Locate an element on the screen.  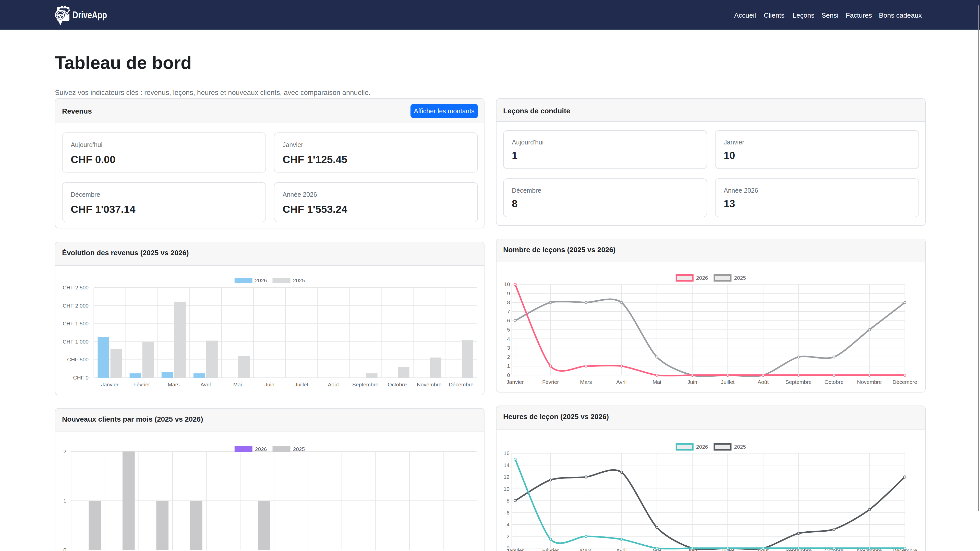
svg-text: 7 is located at coordinates (509, 311).